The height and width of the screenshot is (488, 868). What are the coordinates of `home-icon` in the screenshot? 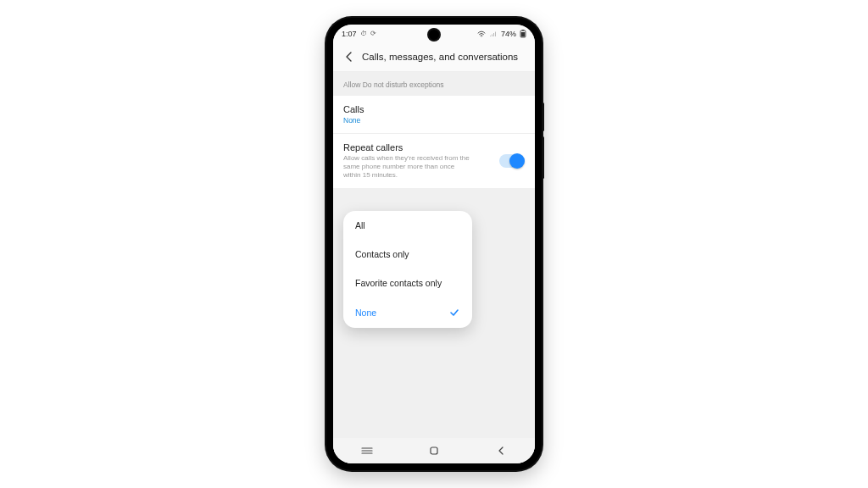 It's located at (434, 451).